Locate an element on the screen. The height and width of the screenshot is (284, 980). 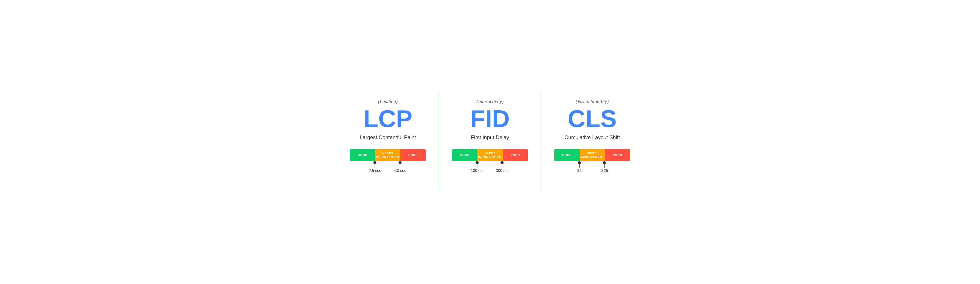
fid-markers: 100 ms300 ms is located at coordinates (490, 167).